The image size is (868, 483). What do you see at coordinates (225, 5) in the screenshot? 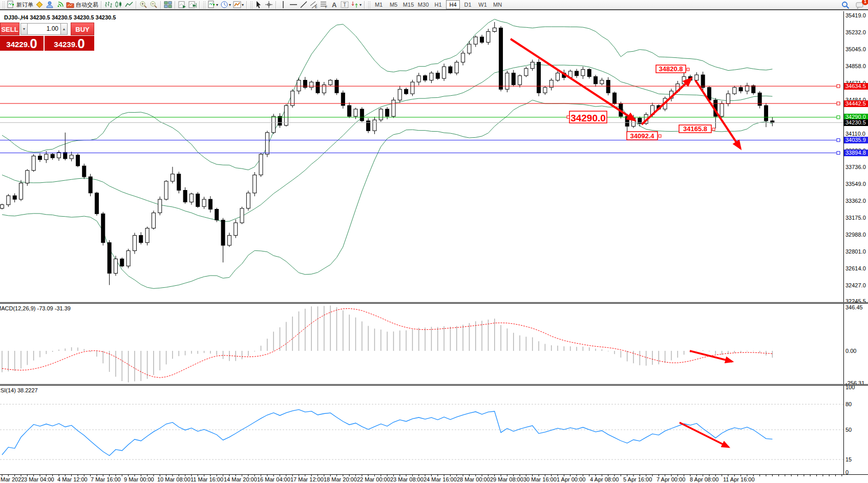
I see `period-button: ▾` at bounding box center [225, 5].